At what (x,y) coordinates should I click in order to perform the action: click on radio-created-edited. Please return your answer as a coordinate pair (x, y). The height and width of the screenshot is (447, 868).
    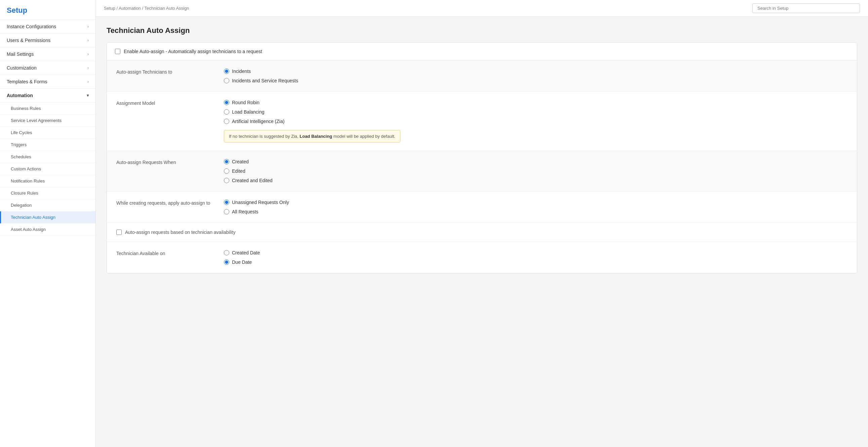
    Looking at the image, I should click on (226, 181).